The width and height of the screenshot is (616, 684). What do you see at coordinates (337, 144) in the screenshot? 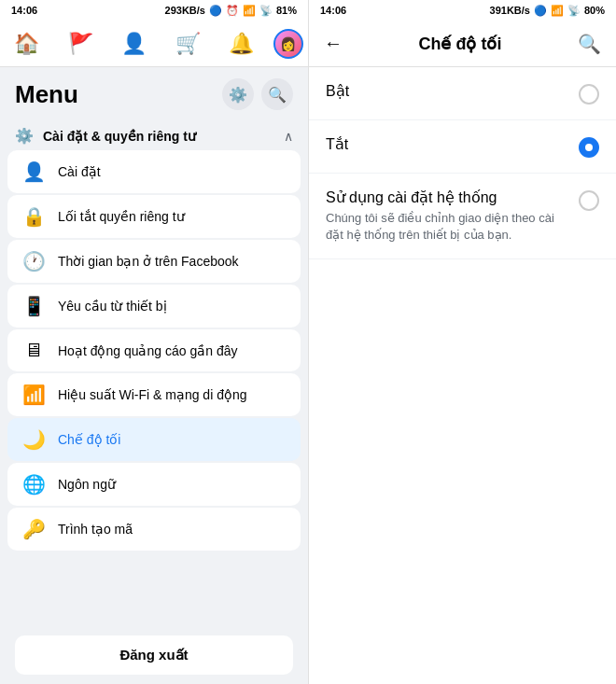
I see `option-tat-label: Tắt` at bounding box center [337, 144].